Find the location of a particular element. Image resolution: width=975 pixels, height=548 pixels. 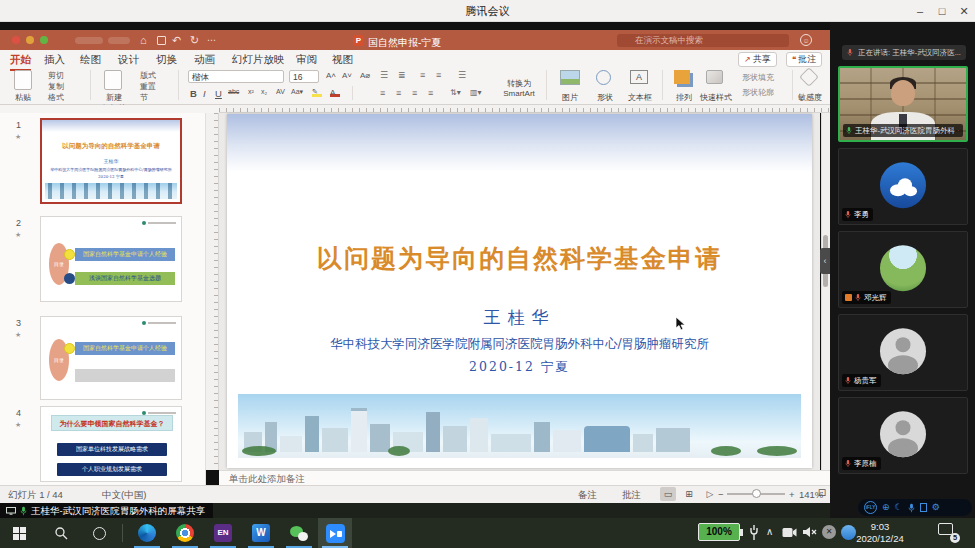

comments-toggle: 批注 is located at coordinates (632, 496).